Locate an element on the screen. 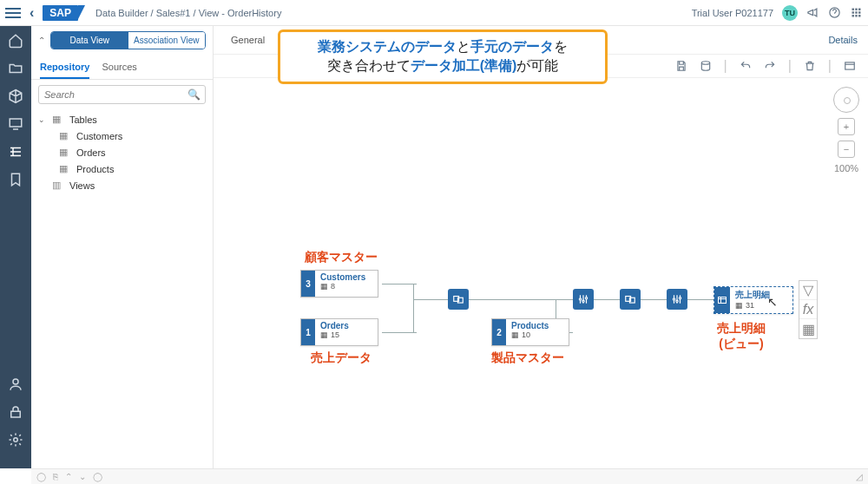 The width and height of the screenshot is (868, 484). redo-icon is located at coordinates (770, 66).